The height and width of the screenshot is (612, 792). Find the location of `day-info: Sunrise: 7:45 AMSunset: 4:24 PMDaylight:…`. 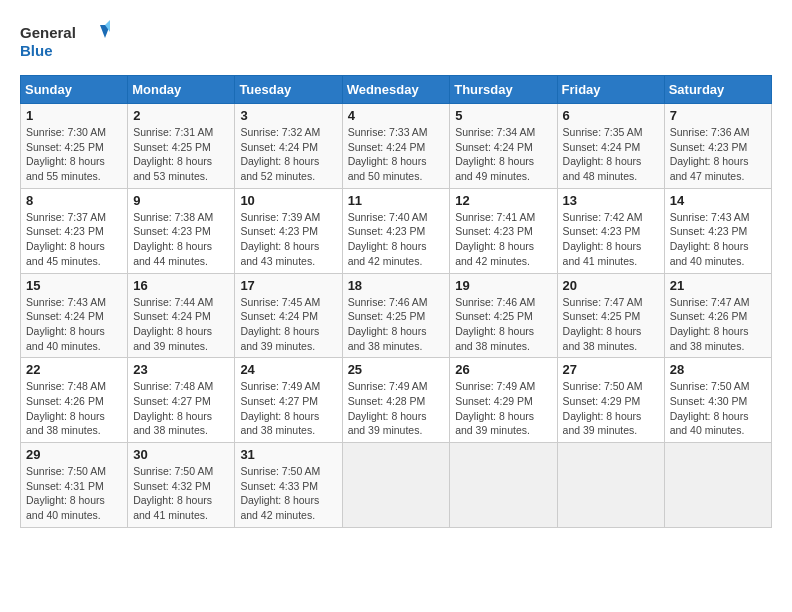

day-info: Sunrise: 7:45 AMSunset: 4:24 PMDaylight:… is located at coordinates (288, 324).